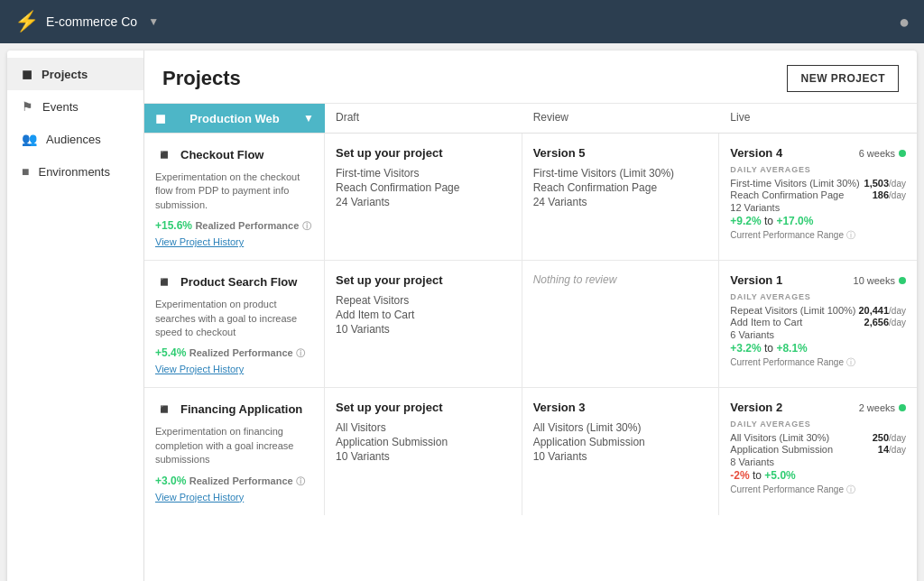 The image size is (924, 581). What do you see at coordinates (65, 74) in the screenshot?
I see `sidebar-item-projects-label: Projects` at bounding box center [65, 74].